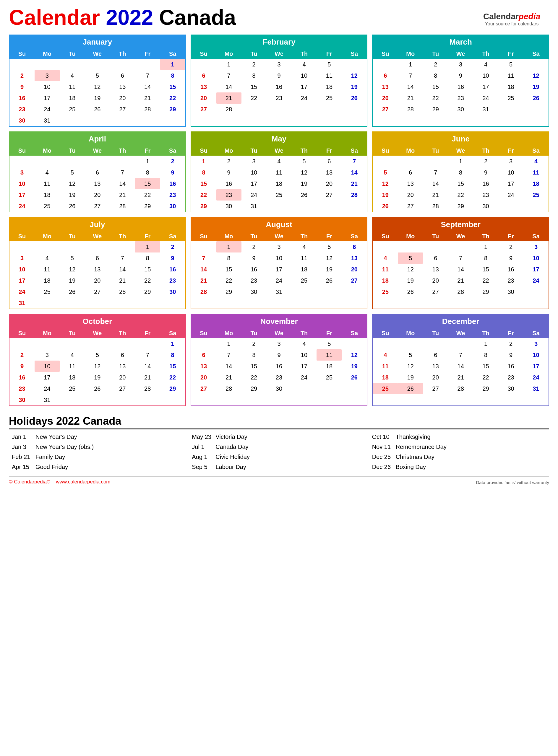  I want to click on month-block-may: MaySuMoTuWeThFrSa12345678910111213141516…, so click(279, 172).